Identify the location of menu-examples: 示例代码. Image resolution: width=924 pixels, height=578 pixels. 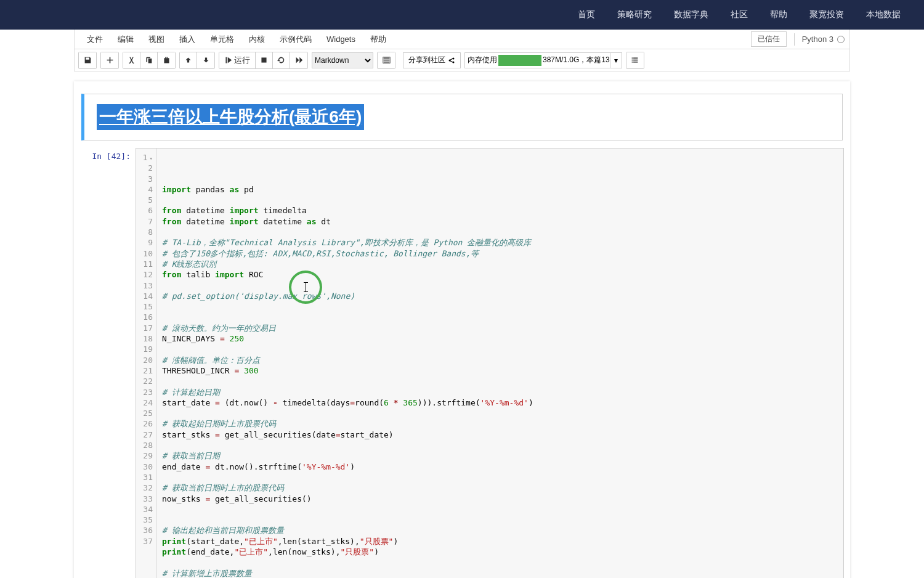
(296, 39).